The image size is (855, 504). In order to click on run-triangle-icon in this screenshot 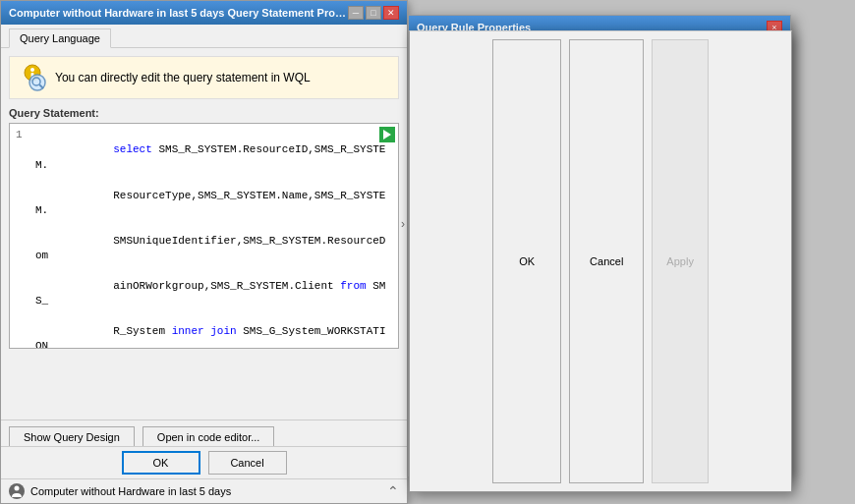, I will do `click(387, 135)`.